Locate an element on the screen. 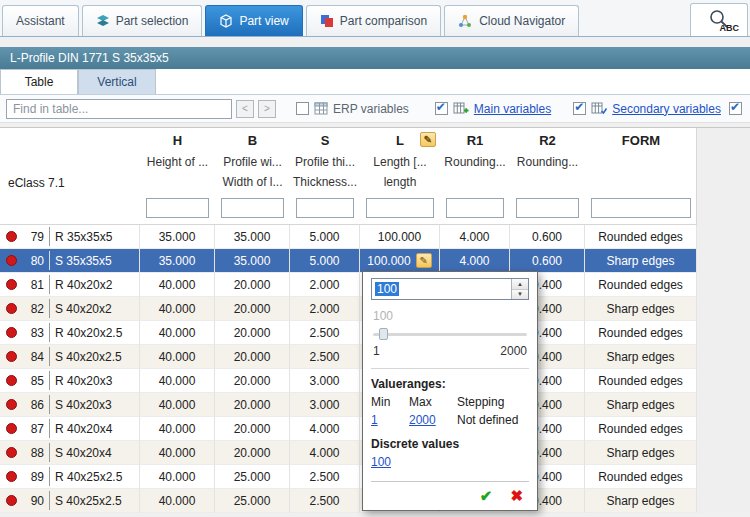 The height and width of the screenshot is (517, 750). spin-down-button: ▼ is located at coordinates (520, 294).